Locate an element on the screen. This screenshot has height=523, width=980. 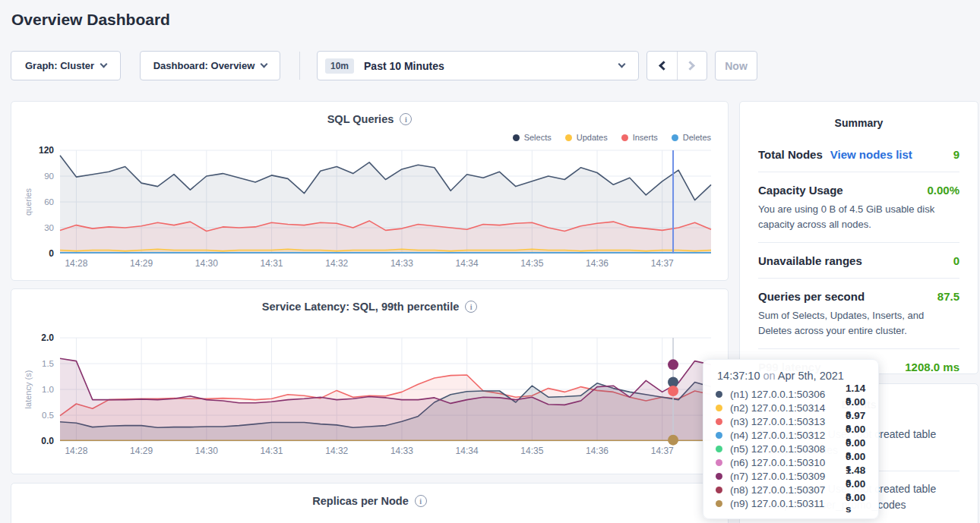
tooltip-node-label: (n8) 127.0.0.1:50307 is located at coordinates (788, 490).